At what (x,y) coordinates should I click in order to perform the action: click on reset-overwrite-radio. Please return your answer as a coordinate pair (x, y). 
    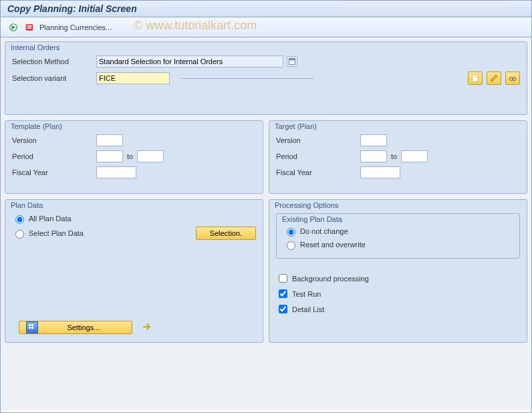
    Looking at the image, I should click on (291, 246).